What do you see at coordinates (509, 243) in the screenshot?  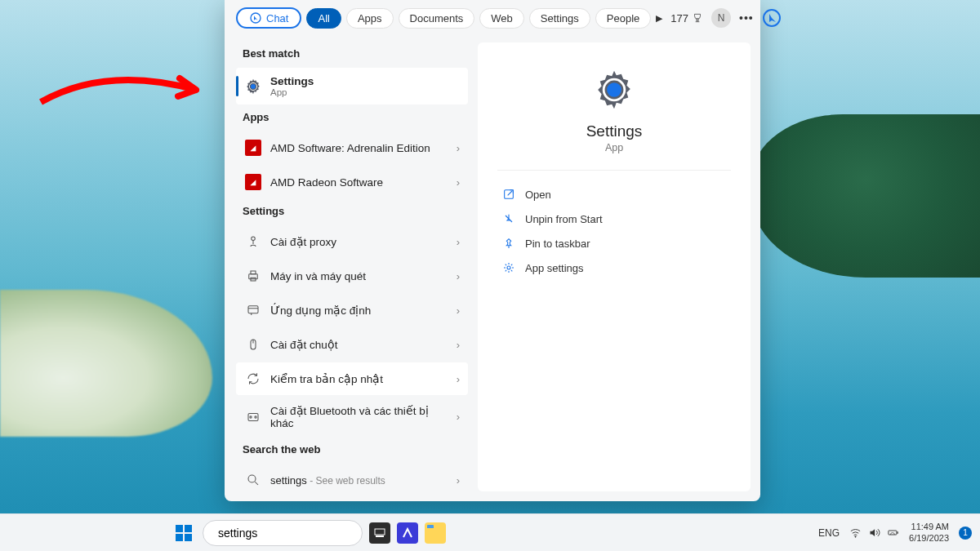 I see `pin-icon` at bounding box center [509, 243].